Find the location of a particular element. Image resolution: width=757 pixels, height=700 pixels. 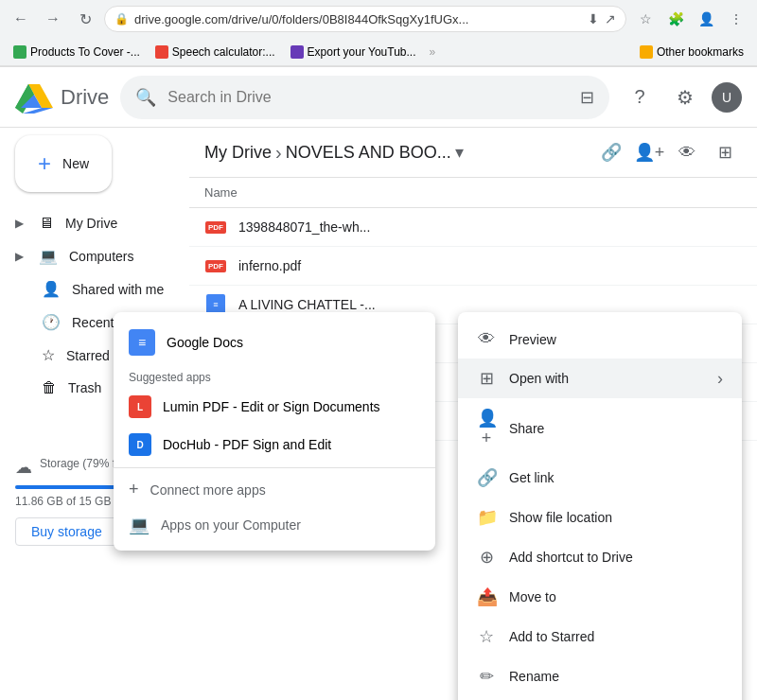

rename-icon: ✏ is located at coordinates (486, 676).